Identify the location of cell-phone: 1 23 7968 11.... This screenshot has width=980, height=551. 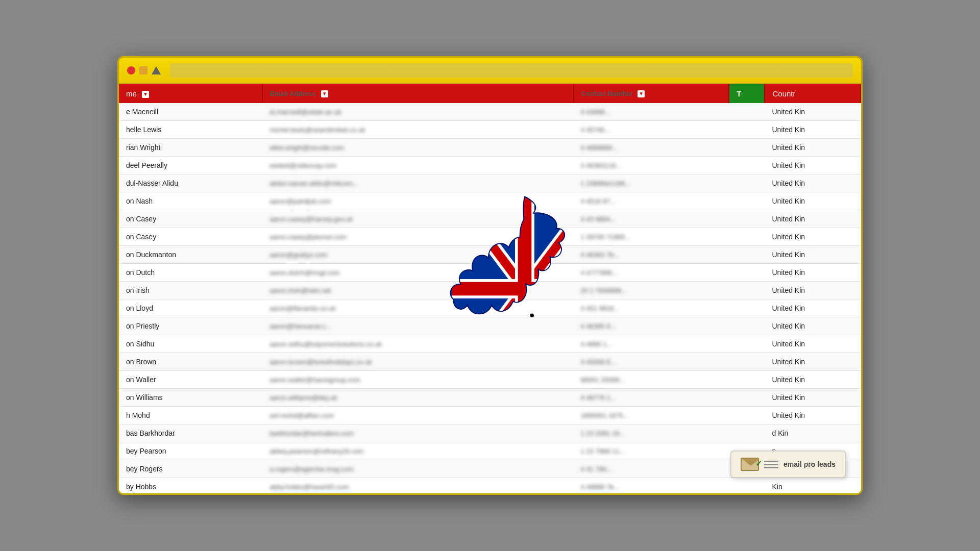
(651, 451).